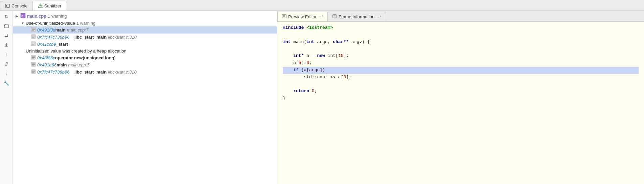 This screenshot has width=644, height=184. What do you see at coordinates (145, 44) in the screenshot?
I see `tree-row-frame3: ▶ 0x41ccb9 _start` at bounding box center [145, 44].